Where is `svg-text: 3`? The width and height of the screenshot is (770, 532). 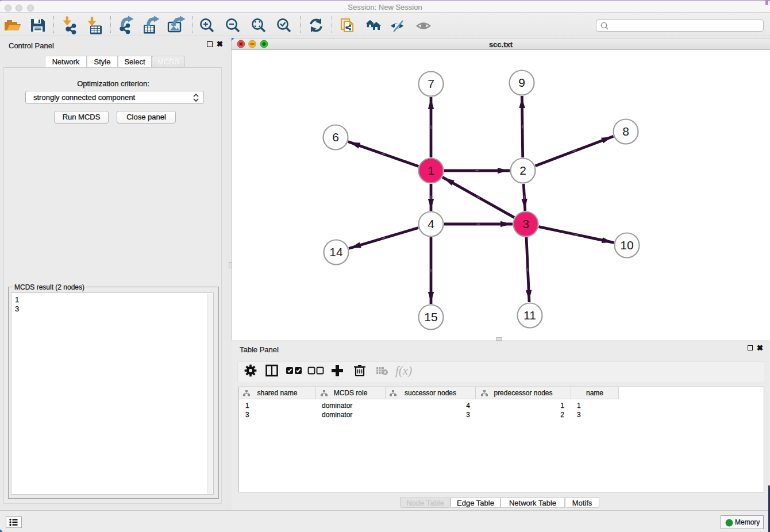
svg-text: 3 is located at coordinates (526, 224).